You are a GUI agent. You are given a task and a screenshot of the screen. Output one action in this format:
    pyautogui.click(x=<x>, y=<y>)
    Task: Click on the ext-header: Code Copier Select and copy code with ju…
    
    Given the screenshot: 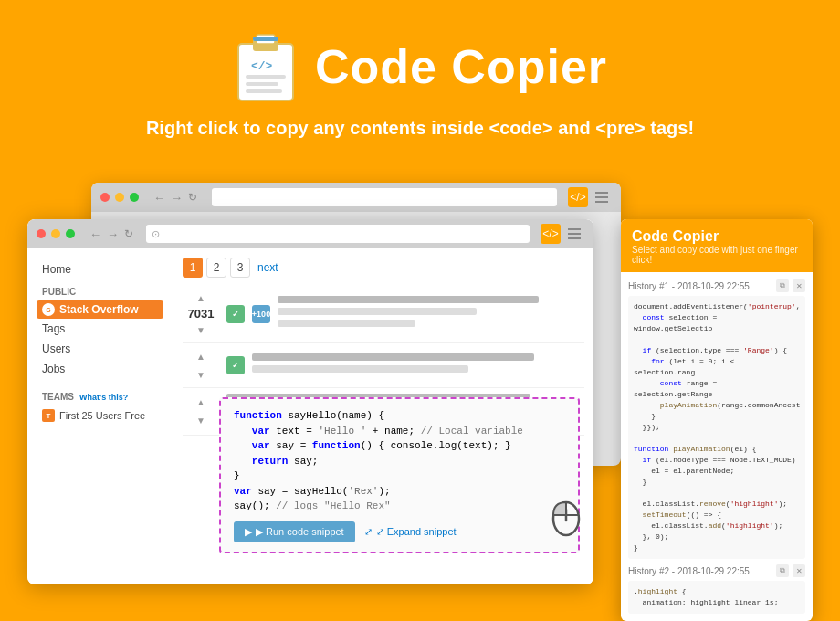 What is the action you would take?
    pyautogui.click(x=717, y=246)
    